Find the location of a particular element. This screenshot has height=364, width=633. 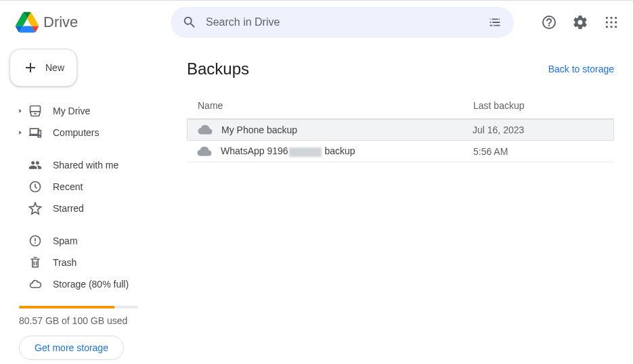

storage-usage-text: 80.57 GB of 100 GB used is located at coordinates (91, 321).